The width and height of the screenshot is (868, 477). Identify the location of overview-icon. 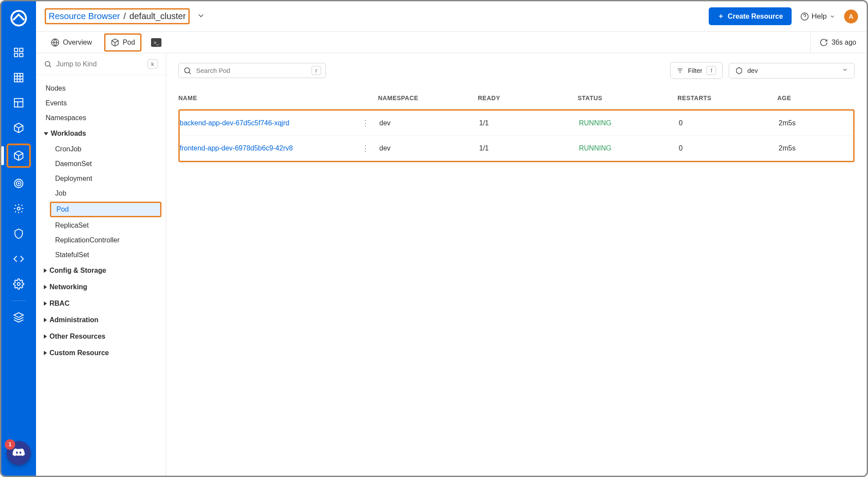
(55, 42).